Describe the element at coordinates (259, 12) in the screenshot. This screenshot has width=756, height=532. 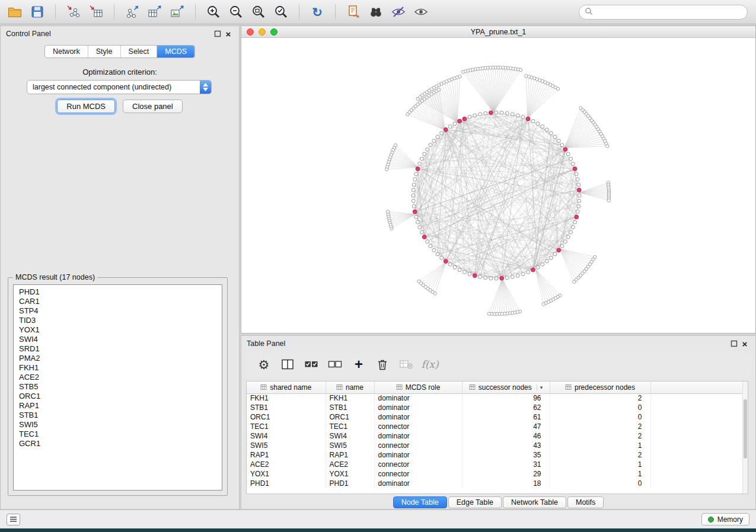
I see `zoom-fit-icon` at that location.